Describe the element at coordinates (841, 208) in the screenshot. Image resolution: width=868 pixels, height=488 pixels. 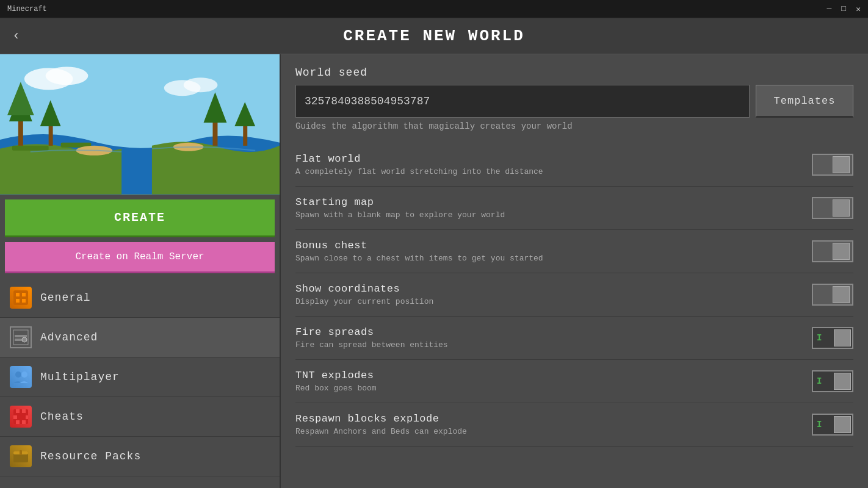
I see `starting-map-thumb` at that location.